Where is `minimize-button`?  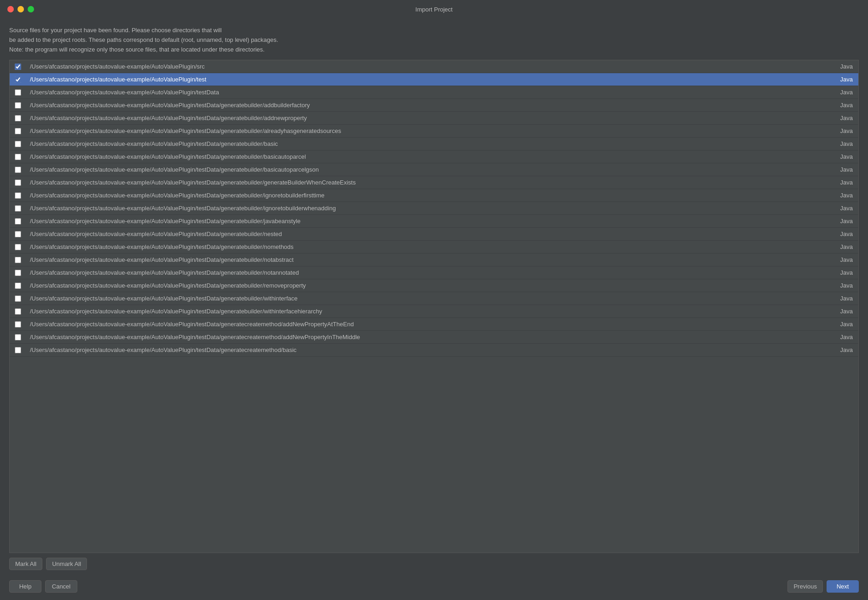 minimize-button is located at coordinates (21, 9).